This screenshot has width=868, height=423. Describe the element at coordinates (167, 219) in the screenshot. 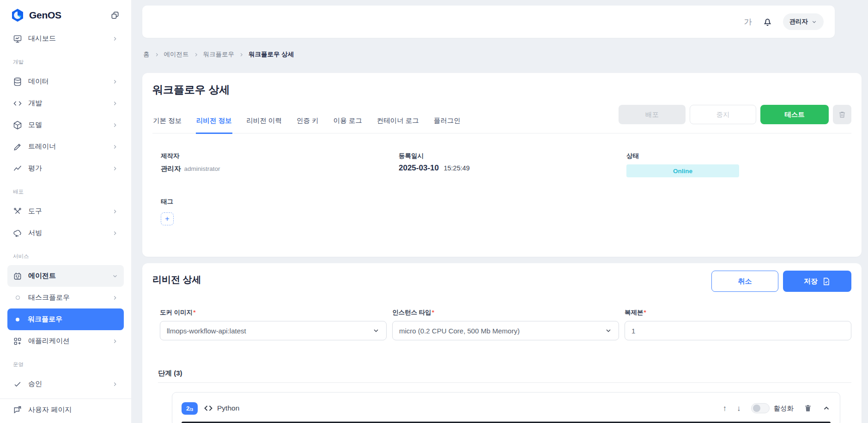

I see `plus-icon: +` at that location.